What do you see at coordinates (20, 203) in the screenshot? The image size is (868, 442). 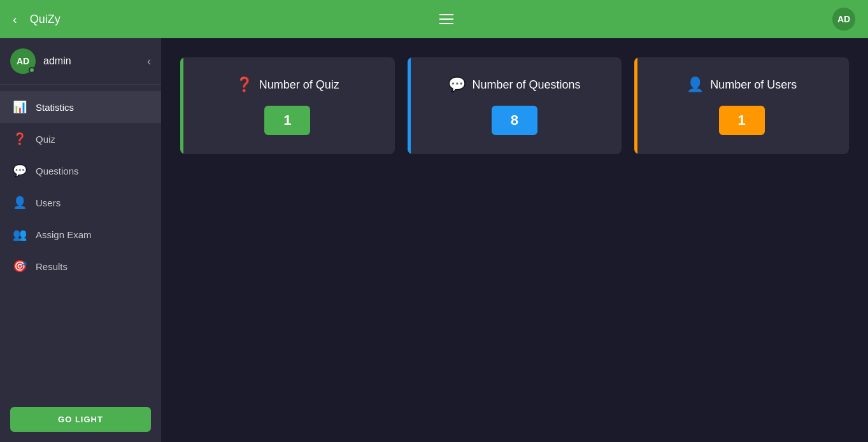 I see `users-icon: 👤` at bounding box center [20, 203].